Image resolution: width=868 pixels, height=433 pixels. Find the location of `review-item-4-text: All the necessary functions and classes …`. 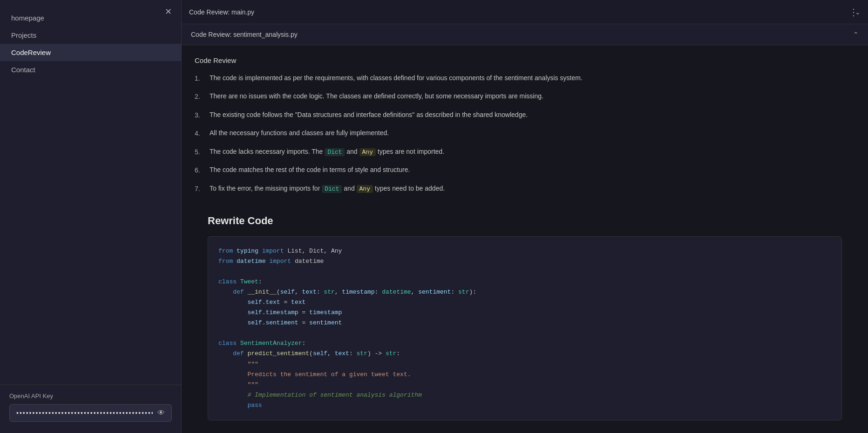

review-item-4-text: All the necessary functions and classes … is located at coordinates (299, 133).